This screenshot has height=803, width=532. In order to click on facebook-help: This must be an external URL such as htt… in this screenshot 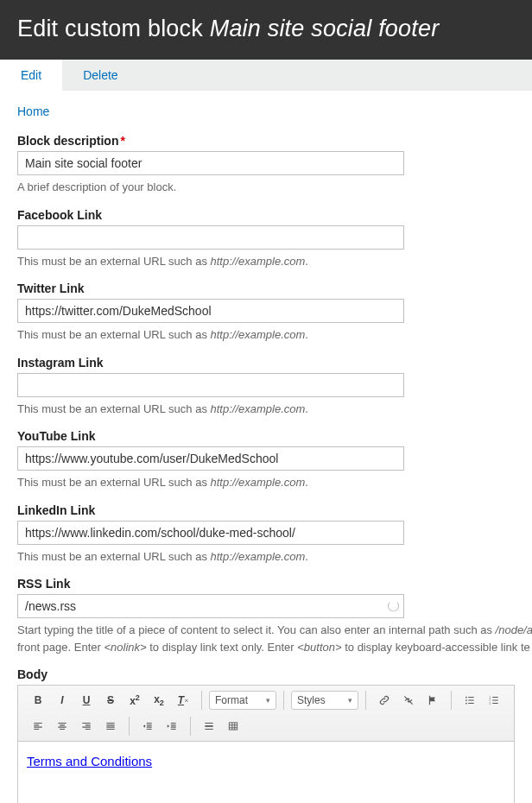, I will do `click(266, 262)`.